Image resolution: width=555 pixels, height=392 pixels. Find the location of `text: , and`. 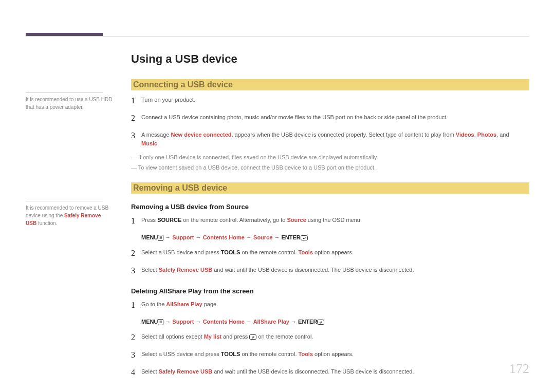

text: , and is located at coordinates (503, 135).